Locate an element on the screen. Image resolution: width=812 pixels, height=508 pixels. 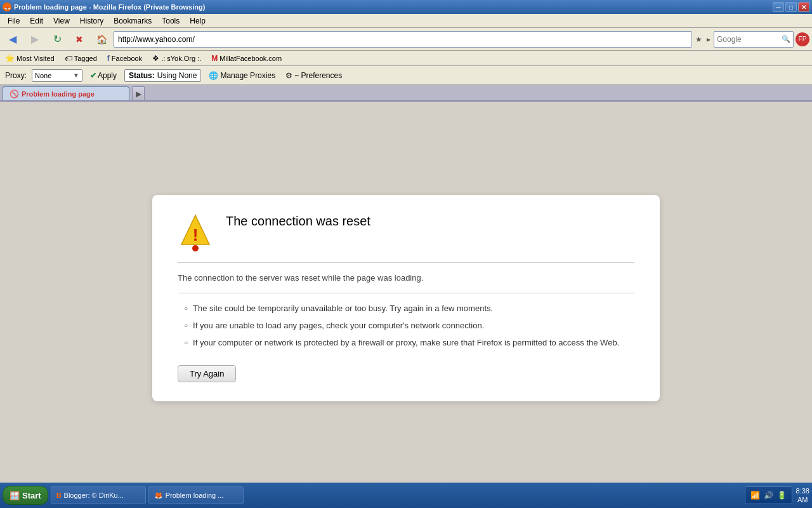
error-header: ! The connection was reset is located at coordinates (406, 239).